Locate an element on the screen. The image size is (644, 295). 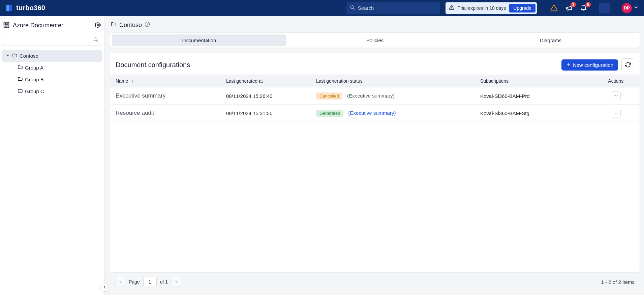
tab: Diagrams is located at coordinates (551, 40).